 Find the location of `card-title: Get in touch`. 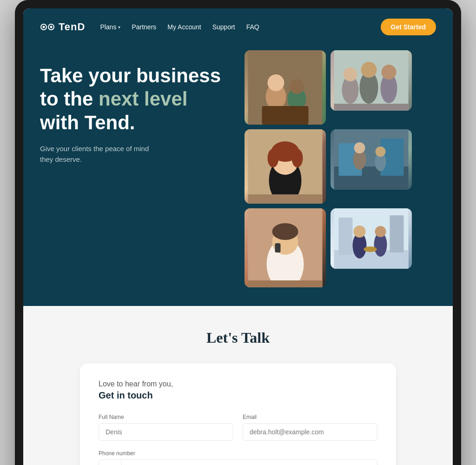

card-title: Get in touch is located at coordinates (238, 395).